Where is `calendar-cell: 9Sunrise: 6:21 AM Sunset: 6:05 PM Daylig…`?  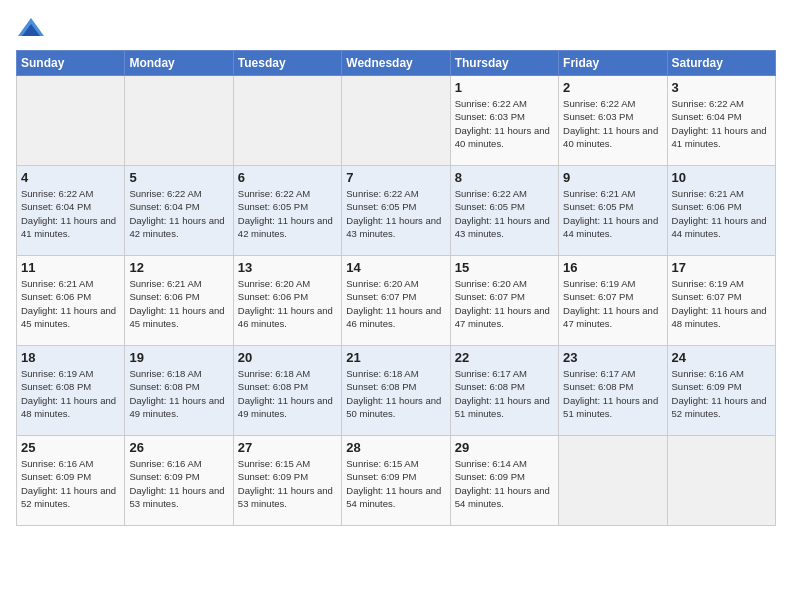 calendar-cell: 9Sunrise: 6:21 AM Sunset: 6:05 PM Daylig… is located at coordinates (613, 211).